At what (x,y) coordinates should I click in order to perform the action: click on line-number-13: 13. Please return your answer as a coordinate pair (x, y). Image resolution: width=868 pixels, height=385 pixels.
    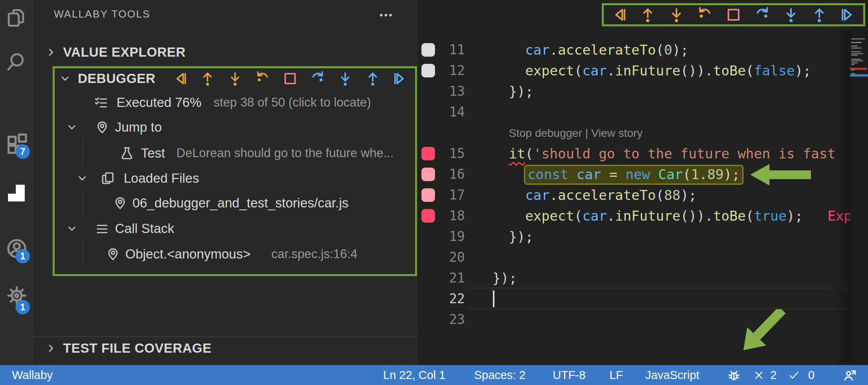
    Looking at the image, I should click on (447, 91).